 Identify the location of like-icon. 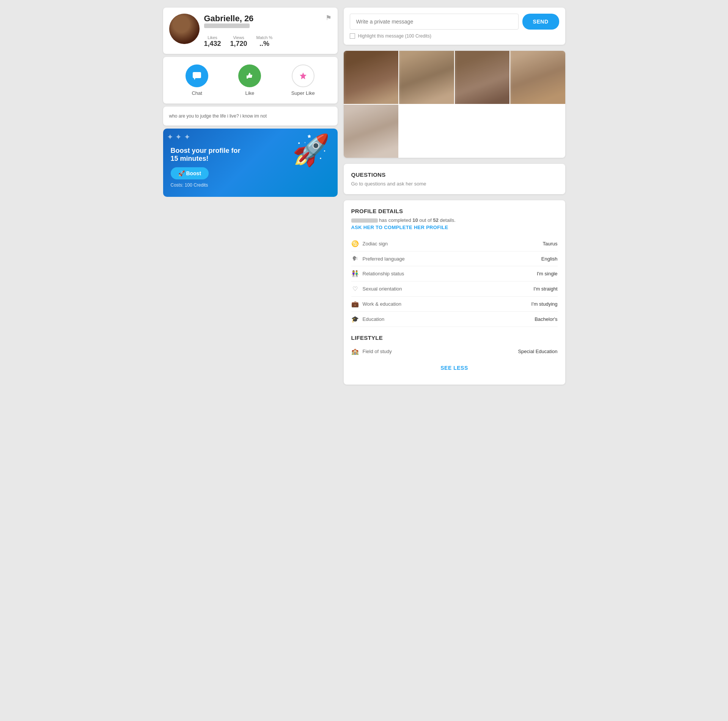
(250, 76).